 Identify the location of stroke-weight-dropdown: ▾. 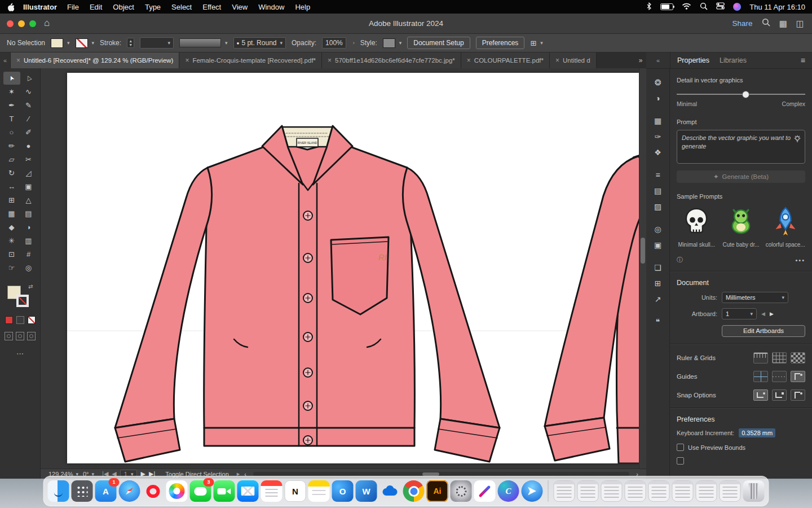
(157, 43).